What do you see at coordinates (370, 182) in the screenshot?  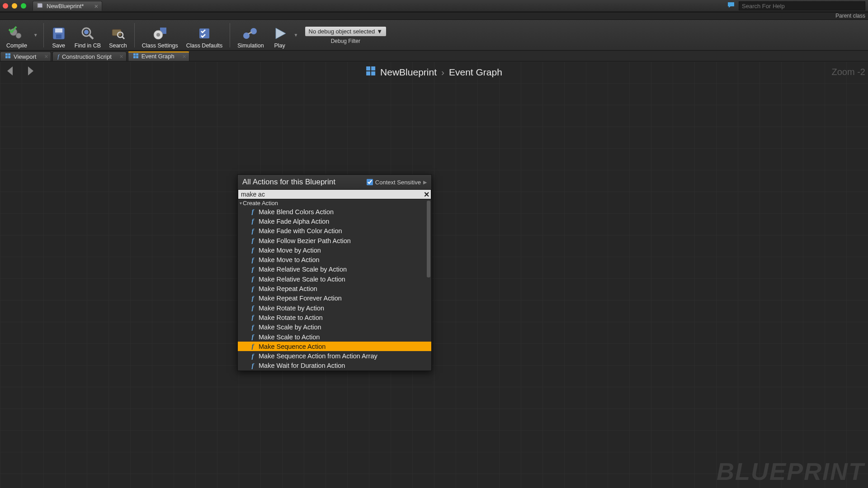 I see `context-sensitive-checkbox` at bounding box center [370, 182].